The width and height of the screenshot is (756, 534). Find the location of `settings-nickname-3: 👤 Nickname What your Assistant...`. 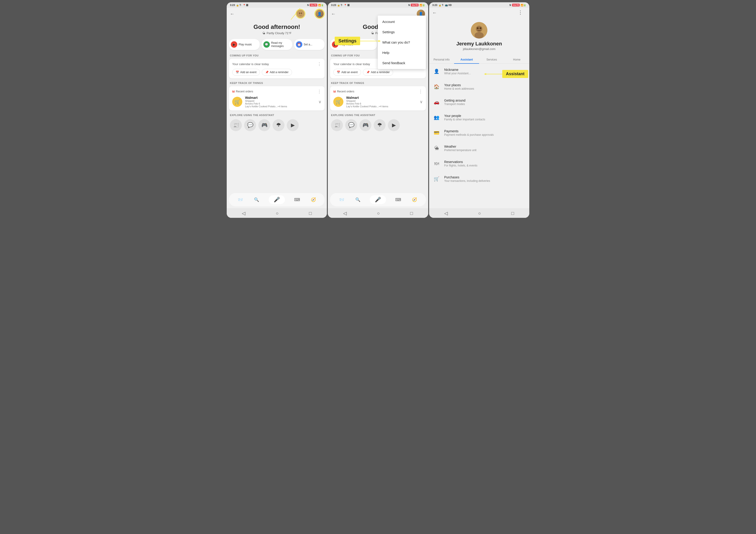

settings-nickname-3: 👤 Nickname What your Assistant... is located at coordinates (479, 71).